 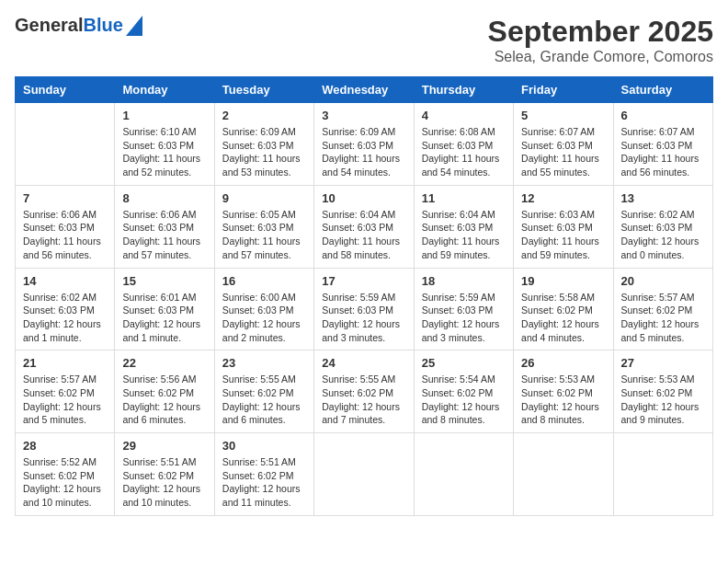 What do you see at coordinates (65, 475) in the screenshot?
I see `calendar-day-cell: 28Sunrise: 5:52 AM Sunset: 6:02 PM Dayli…` at bounding box center [65, 475].